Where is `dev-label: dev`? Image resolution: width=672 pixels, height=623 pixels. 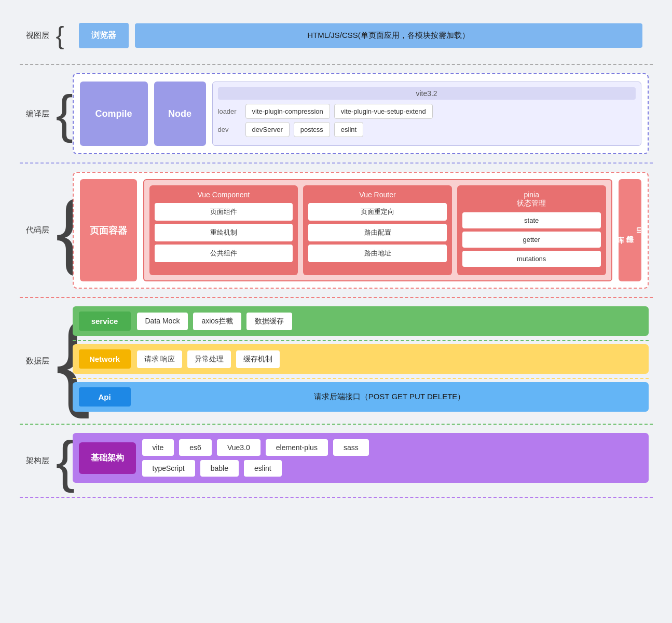 dev-label: dev is located at coordinates (229, 130).